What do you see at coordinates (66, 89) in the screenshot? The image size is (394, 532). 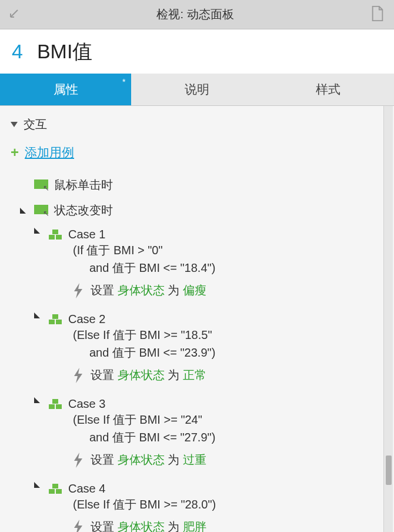 I see `tab-properties: 属性 *` at bounding box center [66, 89].